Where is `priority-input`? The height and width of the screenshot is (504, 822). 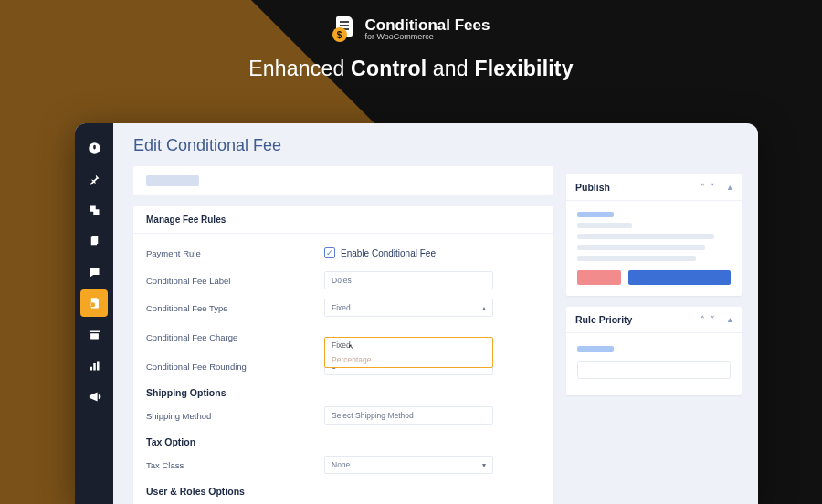
priority-input is located at coordinates (654, 370).